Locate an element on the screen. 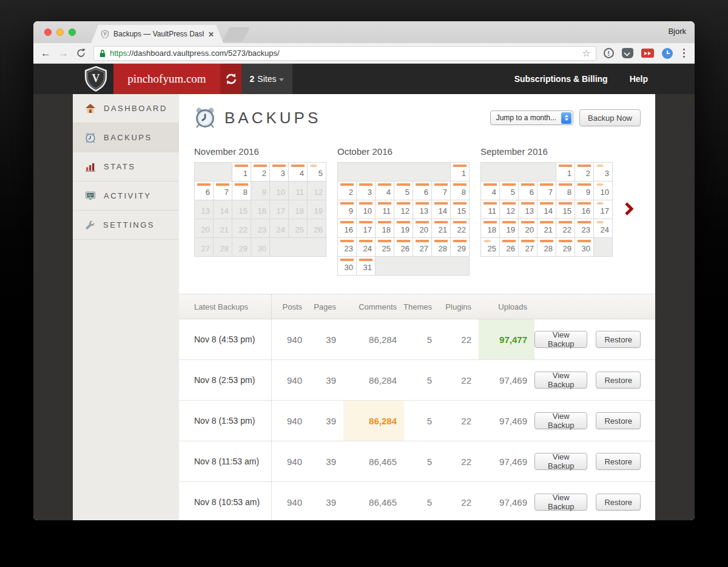 The image size is (728, 567). sidebar-item-activity: ACTIVITY is located at coordinates (126, 196).